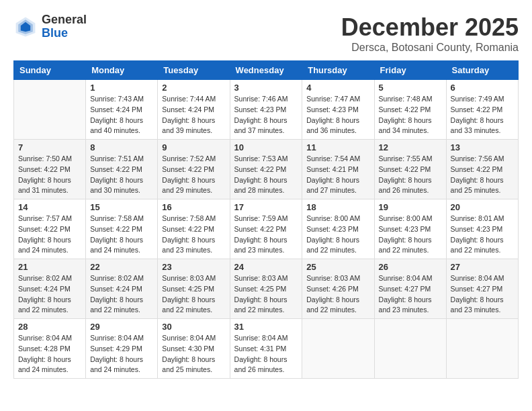 Image resolution: width=532 pixels, height=411 pixels. I want to click on calendar-cell: 19Sunrise: 8:00 AMSunset: 4:23 PMDayligh…, so click(410, 230).